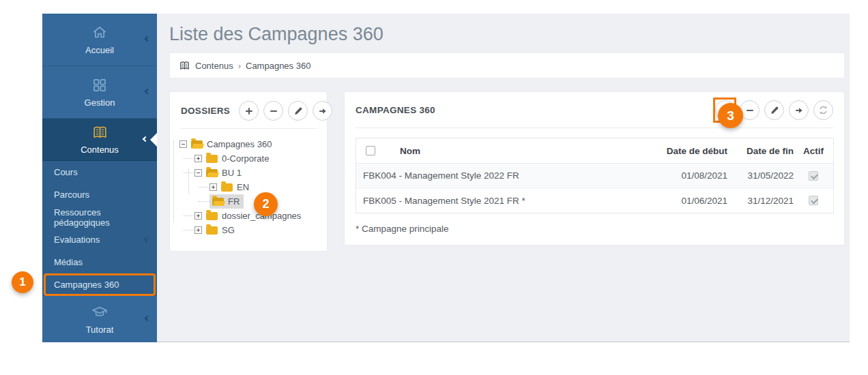 This screenshot has width=868, height=375. What do you see at coordinates (273, 110) in the screenshot?
I see `remove-folder-button` at bounding box center [273, 110].